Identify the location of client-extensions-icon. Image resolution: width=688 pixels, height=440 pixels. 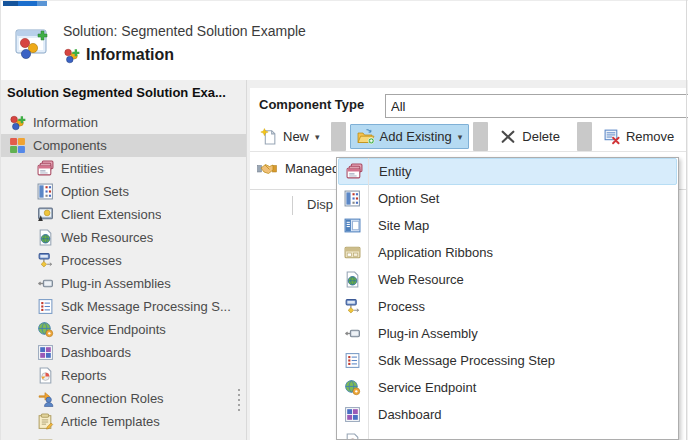
(46, 214).